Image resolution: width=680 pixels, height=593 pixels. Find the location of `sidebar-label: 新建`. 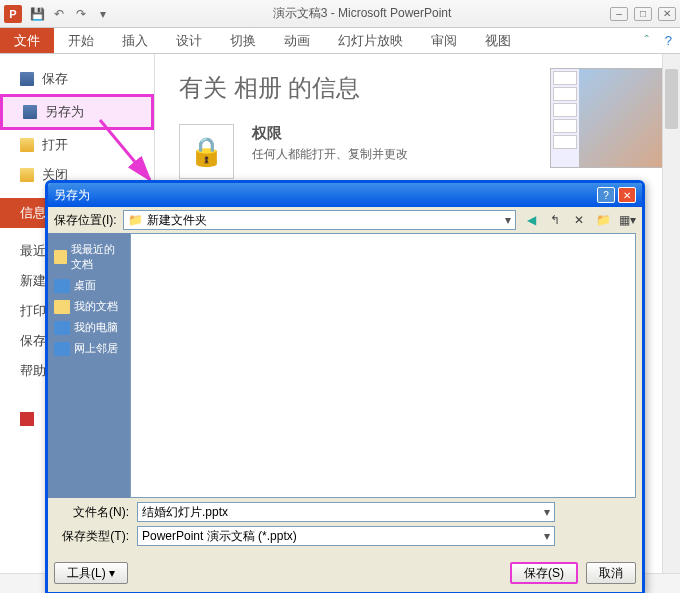

sidebar-label: 新建 is located at coordinates (33, 281).